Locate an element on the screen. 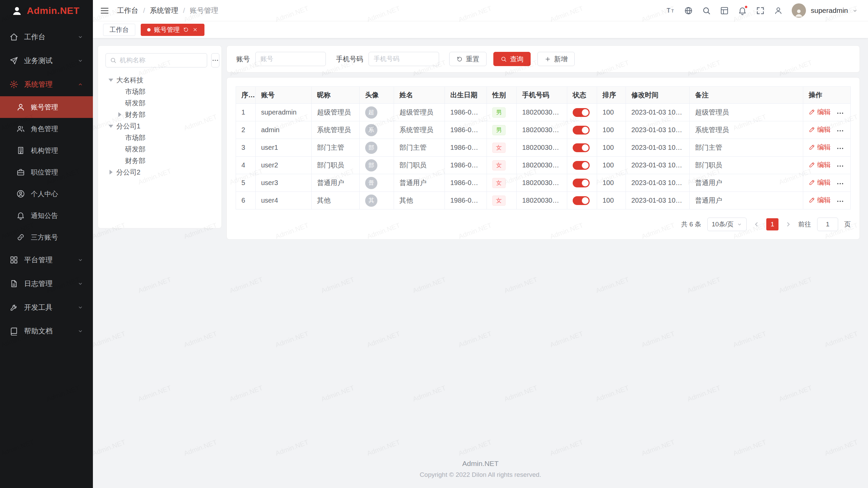  sidebar-item-workbench: 工作台 is located at coordinates (46, 37).